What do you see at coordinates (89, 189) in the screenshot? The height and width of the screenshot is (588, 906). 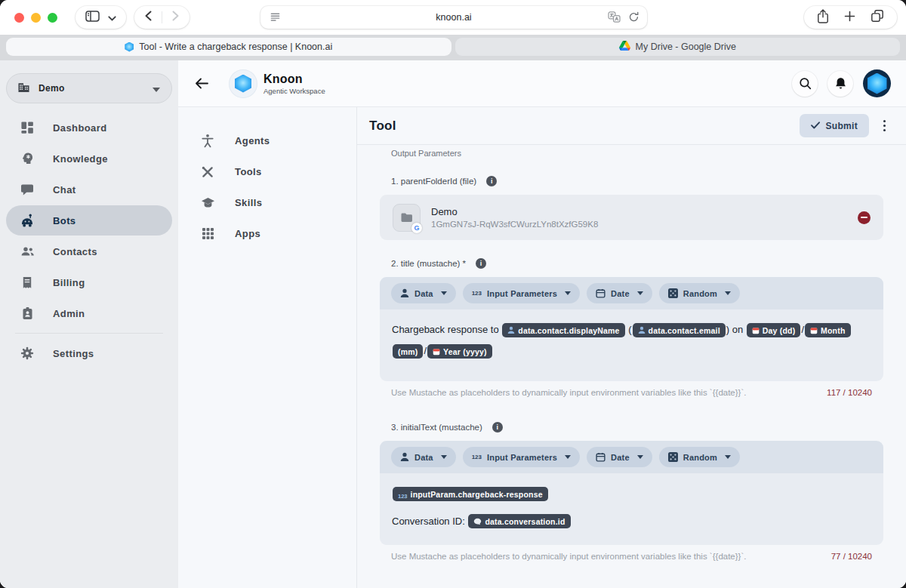 I see `sidebar-item-chat: Chat` at bounding box center [89, 189].